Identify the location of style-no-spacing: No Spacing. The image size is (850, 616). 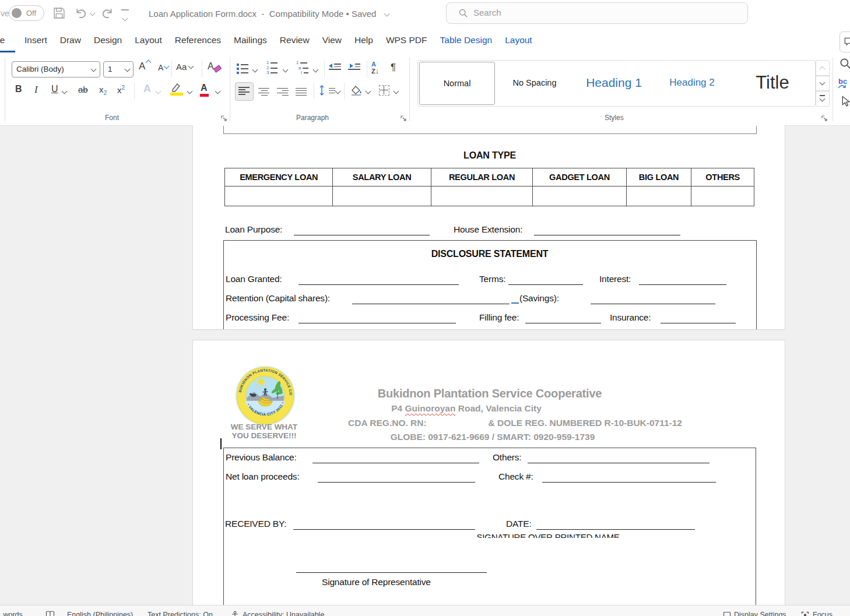
(535, 83).